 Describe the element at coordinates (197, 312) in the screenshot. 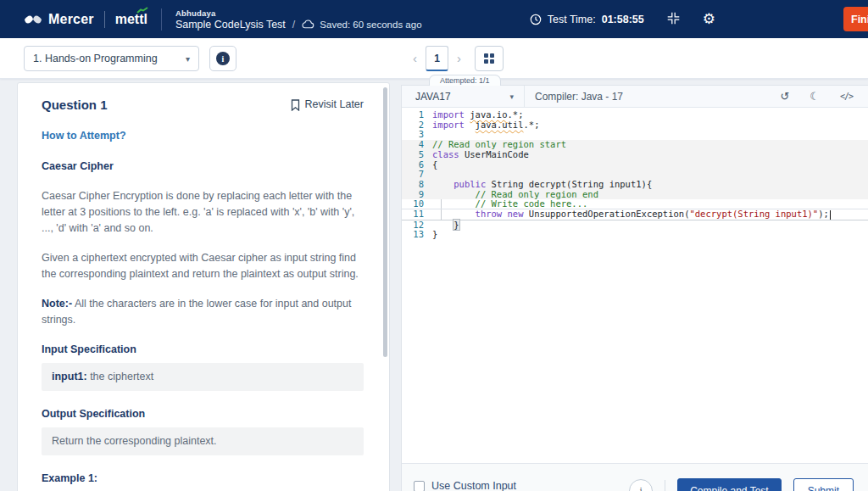

I see `note-text: All the characters are in the lower case…` at that location.